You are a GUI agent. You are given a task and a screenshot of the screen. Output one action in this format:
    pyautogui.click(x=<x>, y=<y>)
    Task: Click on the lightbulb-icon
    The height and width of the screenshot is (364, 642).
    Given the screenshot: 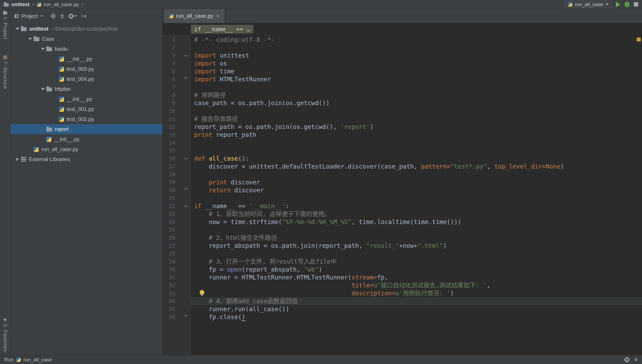 What is the action you would take?
    pyautogui.click(x=202, y=292)
    